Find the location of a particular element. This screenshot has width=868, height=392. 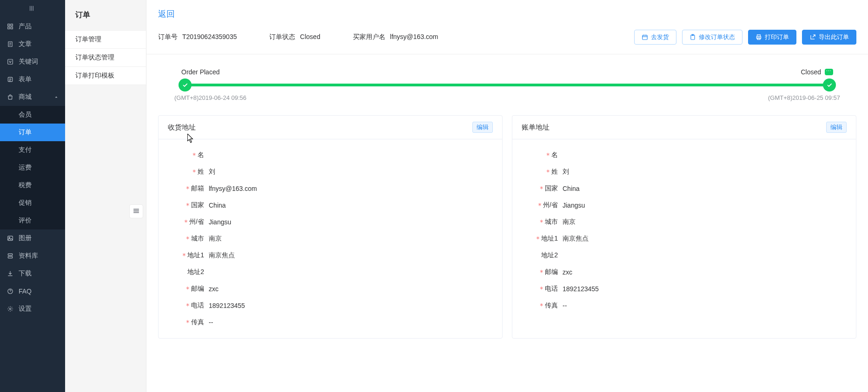

sidebar-subitem-4-4: 税费 is located at coordinates (33, 185).